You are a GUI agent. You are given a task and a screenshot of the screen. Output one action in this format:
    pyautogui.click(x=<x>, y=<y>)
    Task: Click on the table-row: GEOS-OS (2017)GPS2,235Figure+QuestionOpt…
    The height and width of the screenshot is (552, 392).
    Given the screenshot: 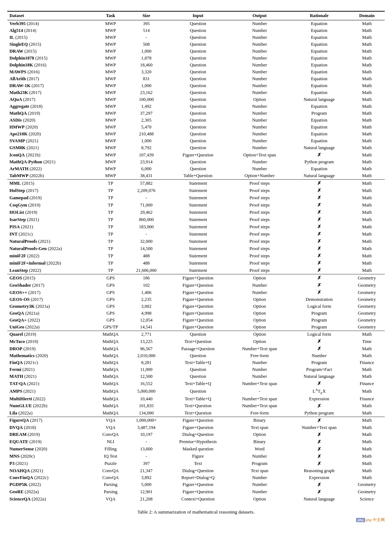 What is the action you would take?
    pyautogui.click(x=196, y=300)
    